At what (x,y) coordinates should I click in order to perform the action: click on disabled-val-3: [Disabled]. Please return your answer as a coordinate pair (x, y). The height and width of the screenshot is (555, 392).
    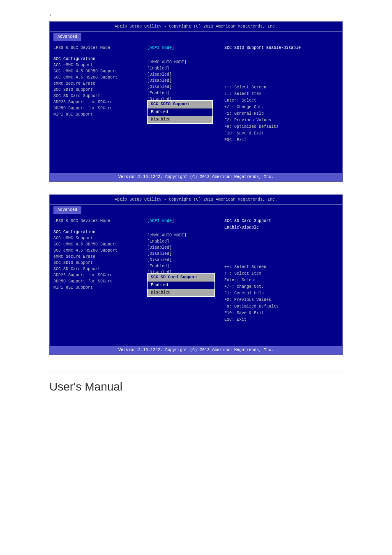
    Looking at the image, I should click on (183, 87).